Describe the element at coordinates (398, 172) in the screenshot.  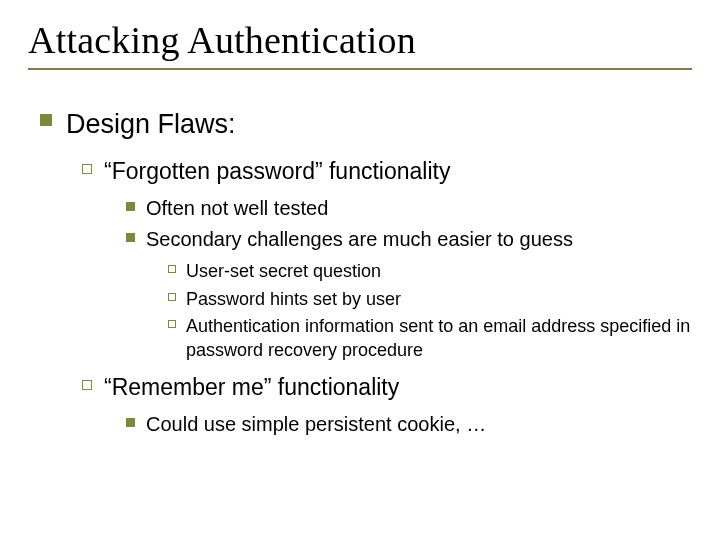
I see `list-item-label: “Forgotten password” functionality` at that location.